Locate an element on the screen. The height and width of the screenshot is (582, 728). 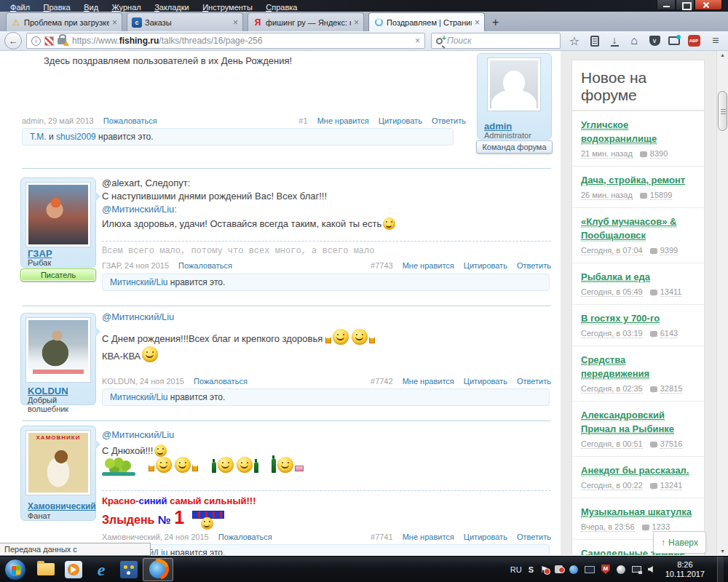
pocket-icon: ∨ is located at coordinates (654, 41).